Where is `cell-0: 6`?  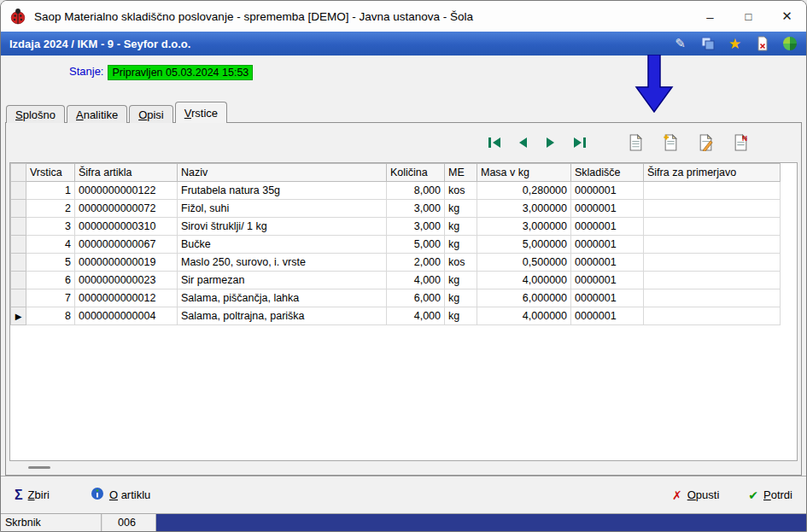 cell-0: 6 is located at coordinates (51, 280).